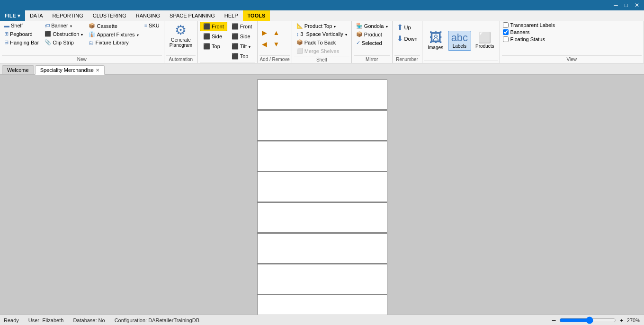  I want to click on obstruction-icon: ⬛, so click(48, 34).